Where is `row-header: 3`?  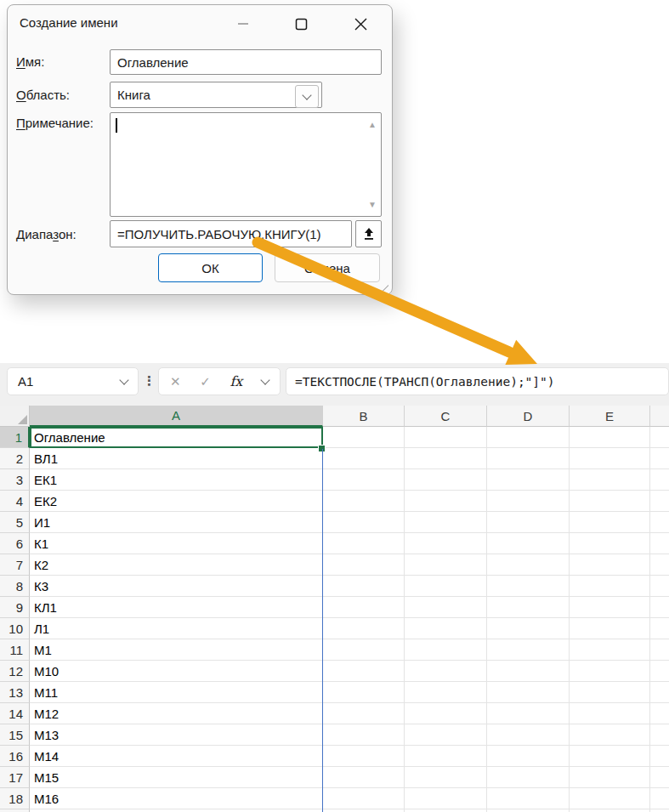
row-header: 3 is located at coordinates (15, 480).